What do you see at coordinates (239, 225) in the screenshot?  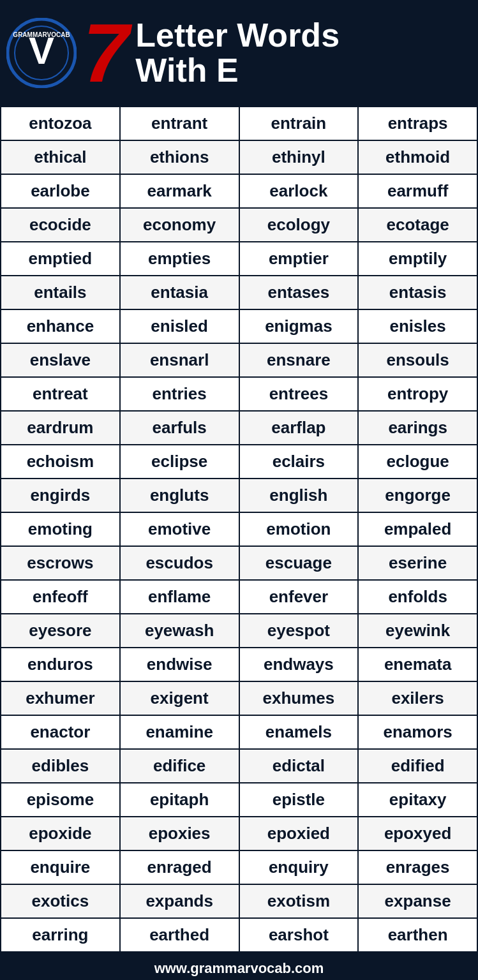 I see `table-row: ecocideeconomyecologyecotage` at bounding box center [239, 225].